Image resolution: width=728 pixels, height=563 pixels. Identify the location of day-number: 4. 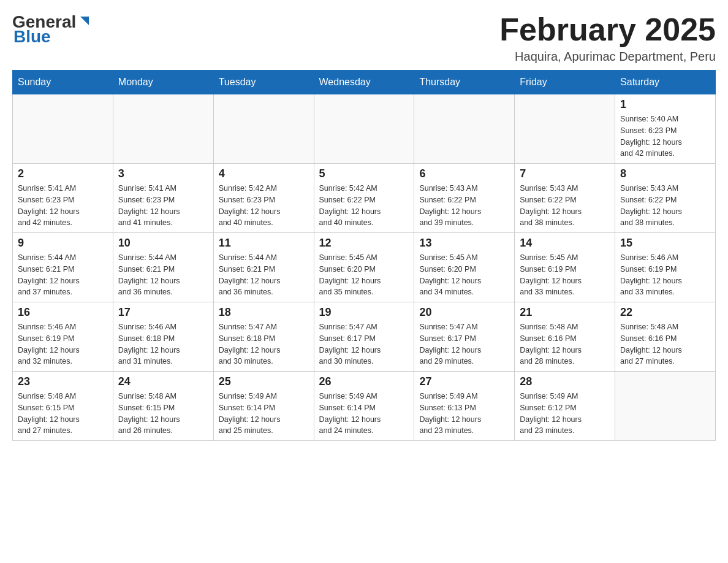
(264, 174).